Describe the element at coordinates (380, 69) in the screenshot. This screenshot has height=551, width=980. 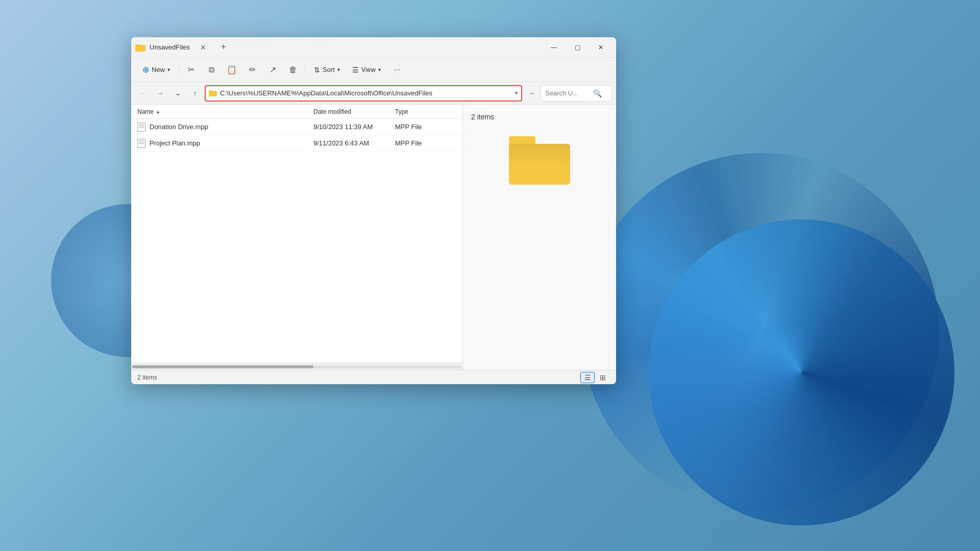
I see `view-chevron-icon: ▾` at that location.